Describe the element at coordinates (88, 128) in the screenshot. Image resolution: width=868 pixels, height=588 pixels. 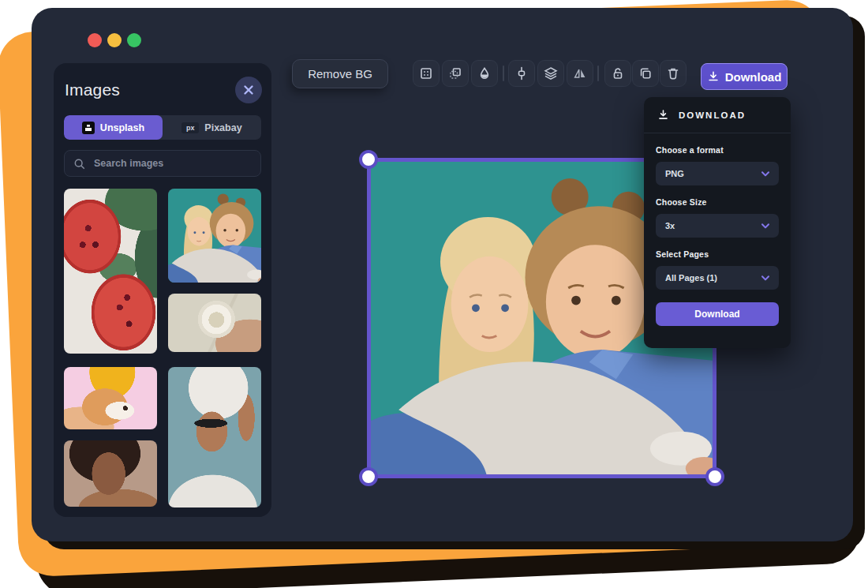
I see `unsplash-logo-icon` at that location.